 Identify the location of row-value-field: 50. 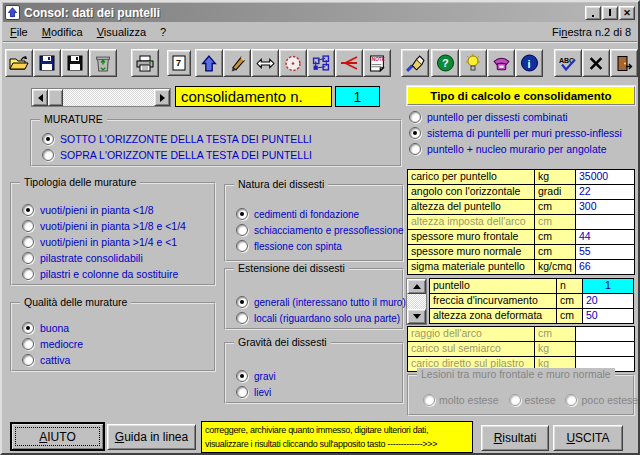
(608, 316).